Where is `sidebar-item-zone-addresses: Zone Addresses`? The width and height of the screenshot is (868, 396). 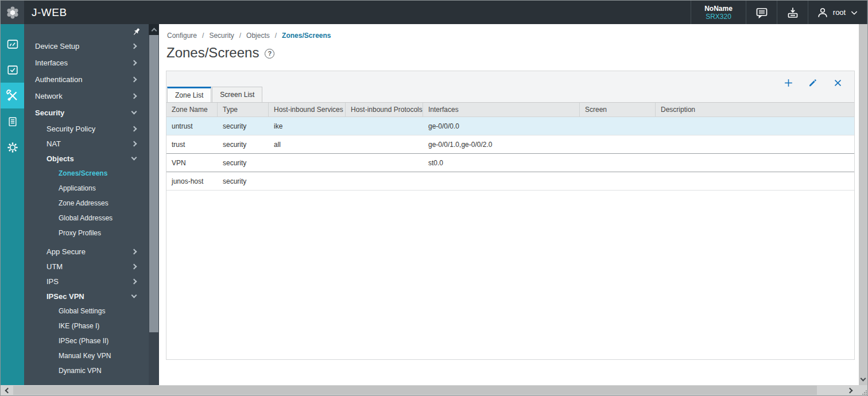 sidebar-item-zone-addresses: Zone Addresses is located at coordinates (86, 203).